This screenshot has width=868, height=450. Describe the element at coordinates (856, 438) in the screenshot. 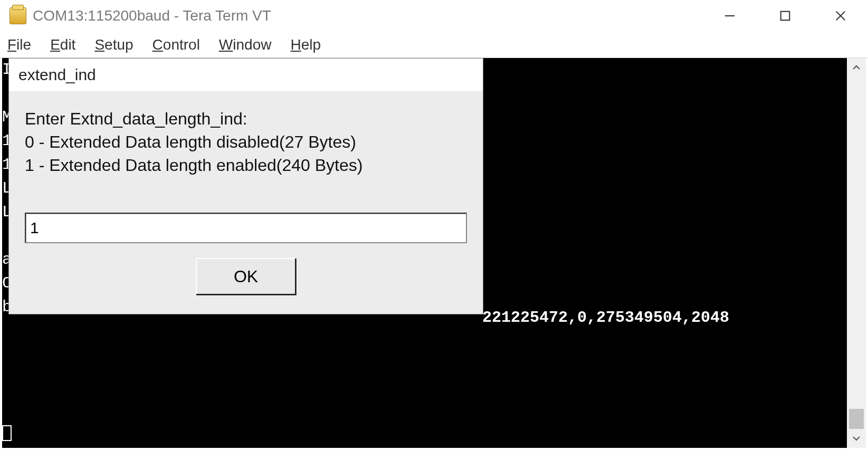

I see `chevron-down-icon` at that location.